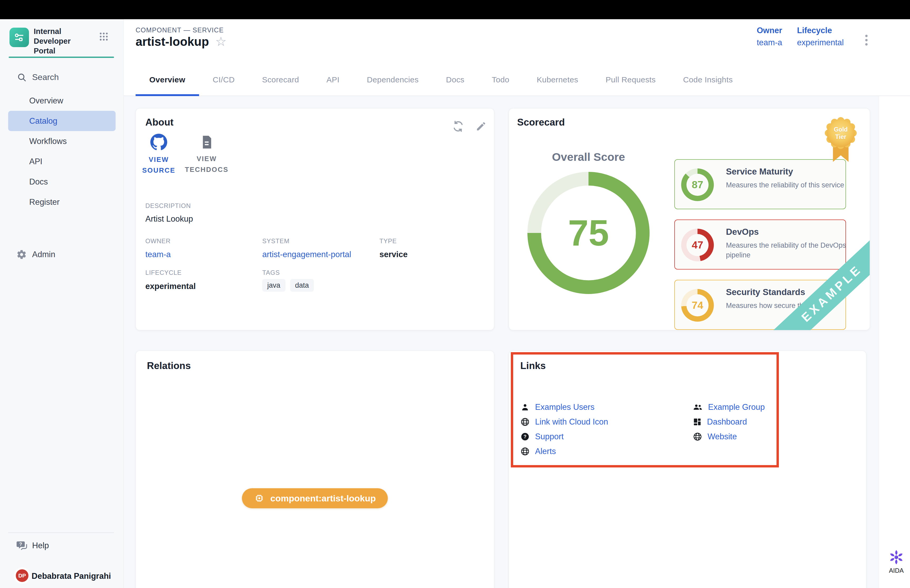 The height and width of the screenshot is (588, 910). What do you see at coordinates (722, 437) in the screenshot?
I see `link-label: Website` at bounding box center [722, 437].